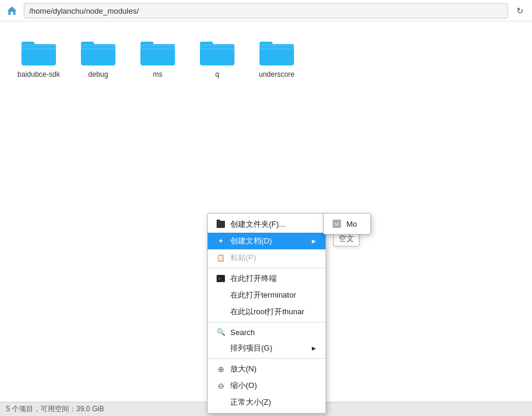 The height and width of the screenshot is (416, 532). Describe the element at coordinates (277, 74) in the screenshot. I see `folder-label: underscore` at that location.